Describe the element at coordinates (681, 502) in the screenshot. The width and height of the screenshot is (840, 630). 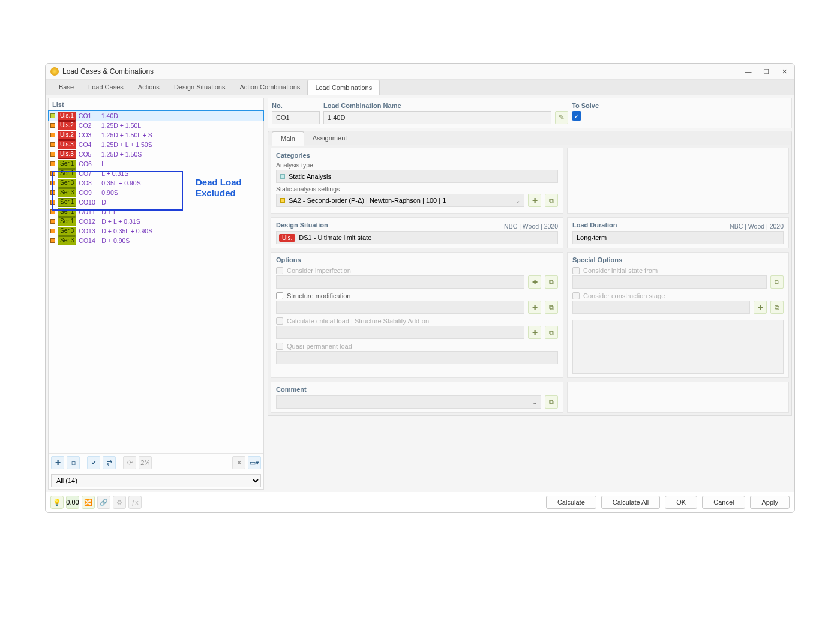
I see `ok-button: OK` at that location.